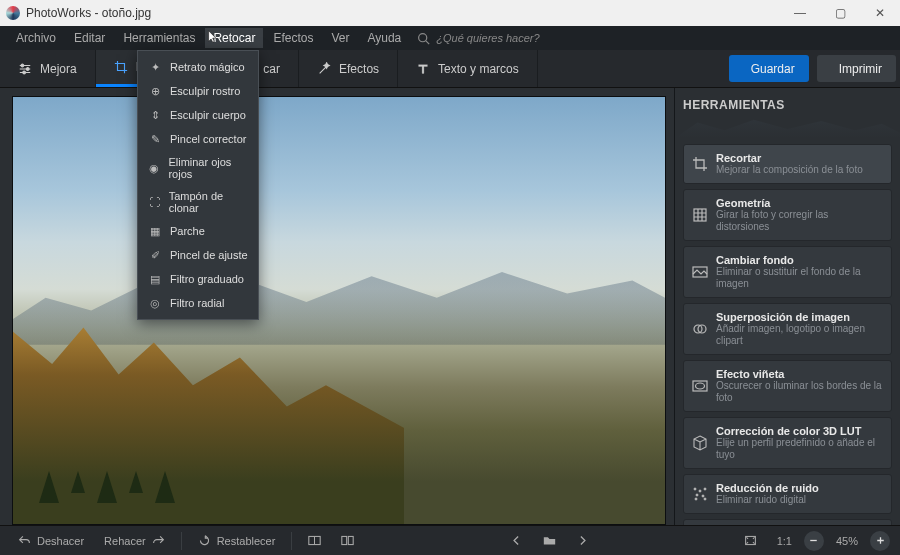 Image resolution: width=900 pixels, height=555 pixels. Describe the element at coordinates (814, 540) in the screenshot. I see `minus-icon` at that location.